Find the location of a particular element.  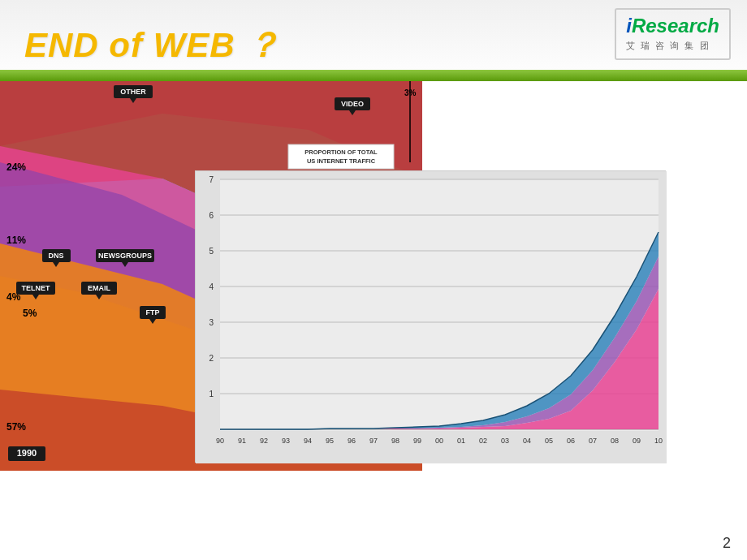

svg-text: 04 is located at coordinates (527, 441).